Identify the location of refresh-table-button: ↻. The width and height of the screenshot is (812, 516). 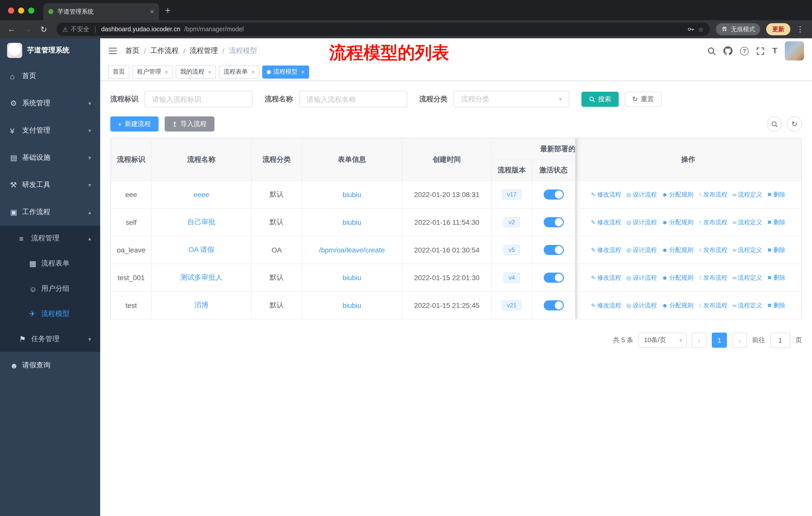
(794, 124).